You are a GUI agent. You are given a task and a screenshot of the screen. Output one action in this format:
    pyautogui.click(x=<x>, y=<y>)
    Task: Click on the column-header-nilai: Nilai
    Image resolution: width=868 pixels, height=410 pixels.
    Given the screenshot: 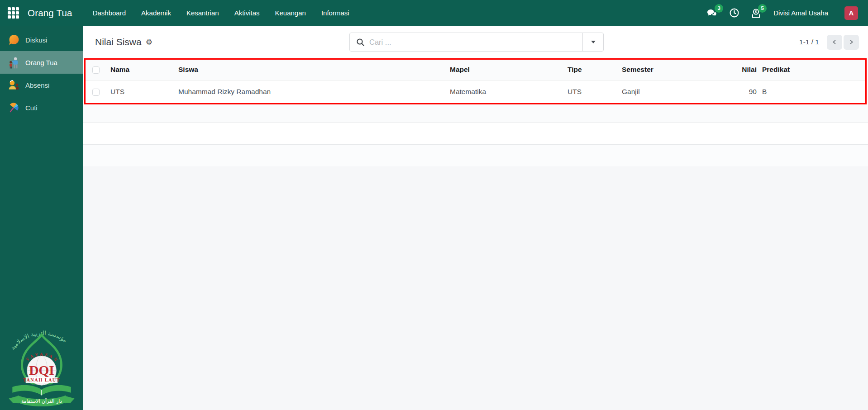 What is the action you would take?
    pyautogui.click(x=746, y=70)
    